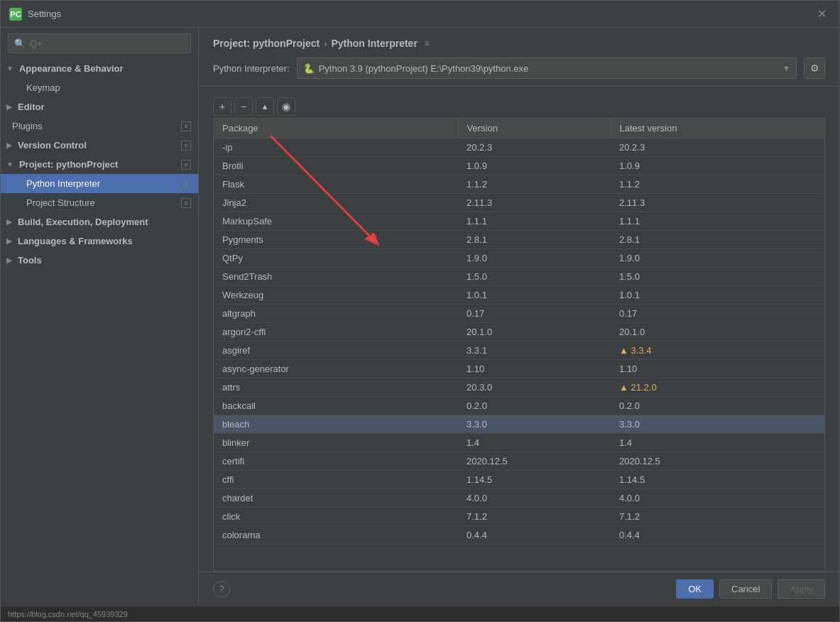 The image size is (840, 622). What do you see at coordinates (99, 183) in the screenshot?
I see `sidebar-item-python-interpreter: Python Interpreter ≡` at bounding box center [99, 183].